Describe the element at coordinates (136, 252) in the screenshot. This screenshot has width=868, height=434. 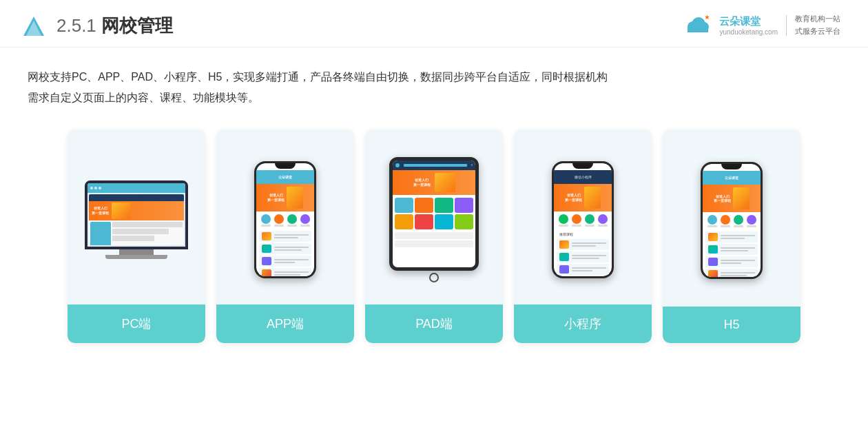
I see `pc-stand` at that location.